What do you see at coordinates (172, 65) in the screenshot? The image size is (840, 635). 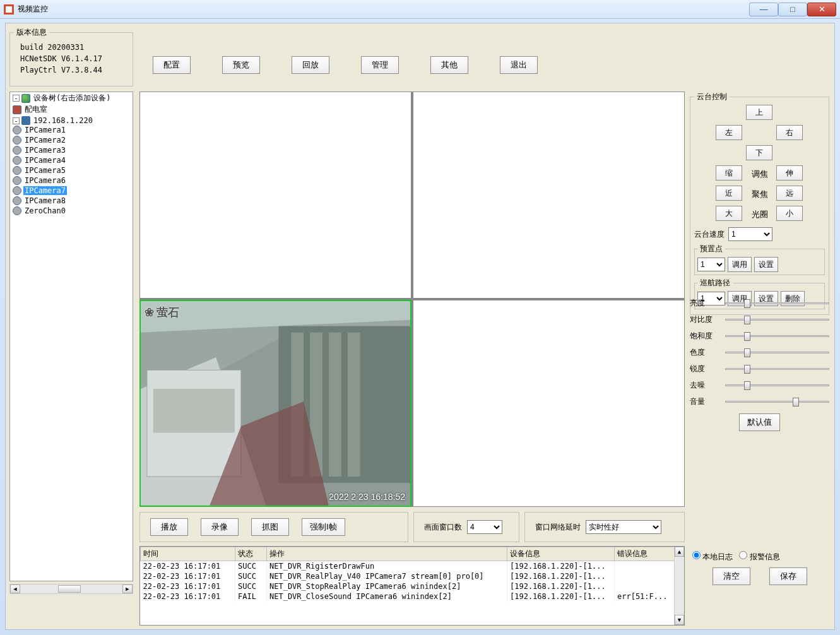 I see `config-button: 配置` at bounding box center [172, 65].